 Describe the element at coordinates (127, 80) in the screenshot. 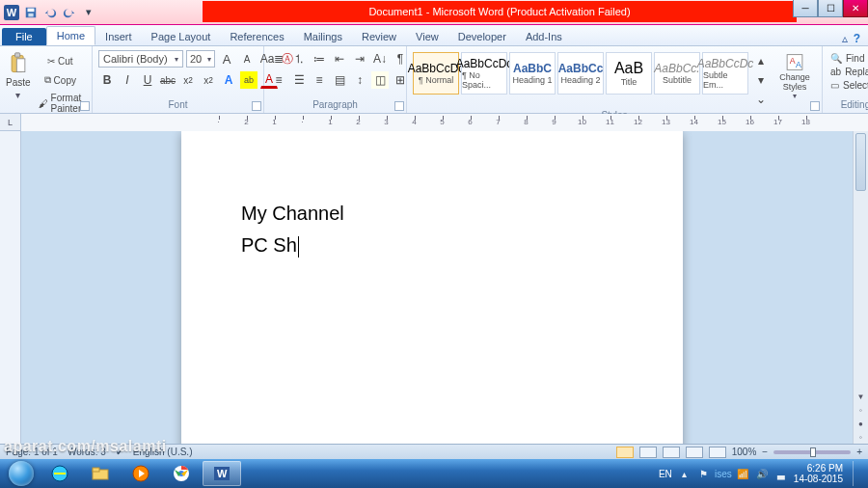

I see `italic-button: I` at that location.